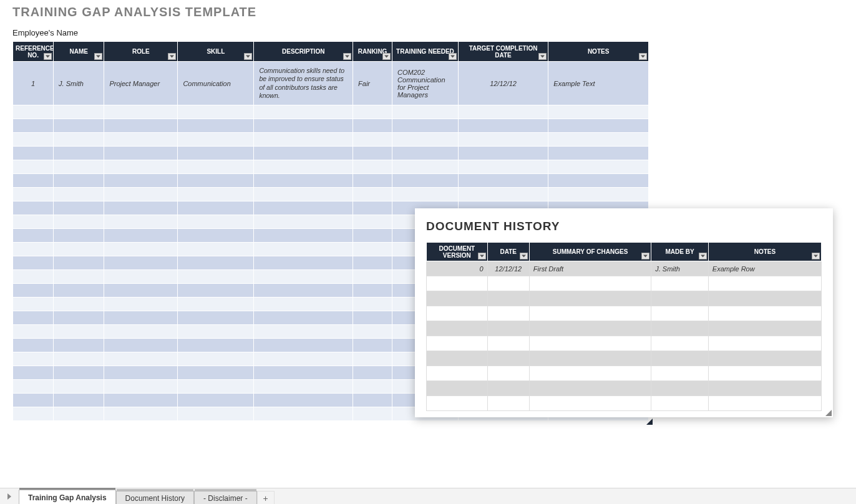  I want to click on col-header-ranking: RANKING, so click(373, 52).